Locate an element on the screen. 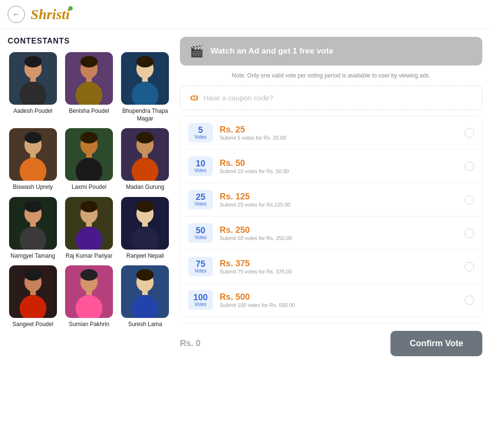 The image size is (490, 448). back-button: ← is located at coordinates (16, 14).